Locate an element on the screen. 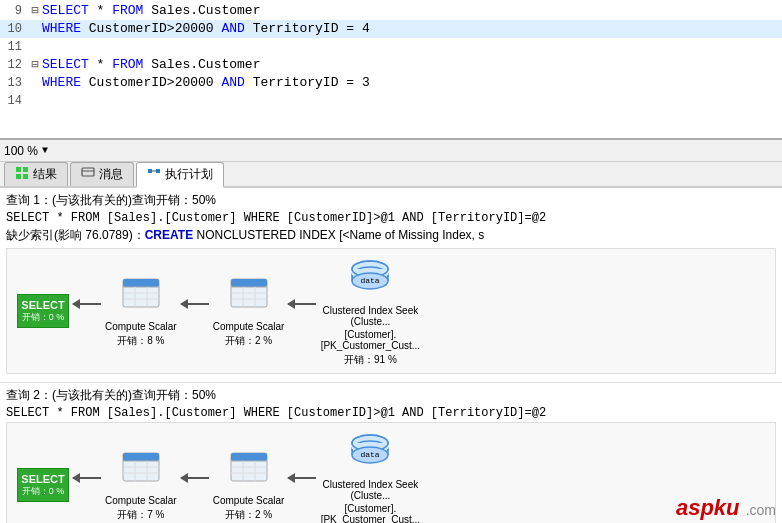  grid-icon is located at coordinates (22, 174).